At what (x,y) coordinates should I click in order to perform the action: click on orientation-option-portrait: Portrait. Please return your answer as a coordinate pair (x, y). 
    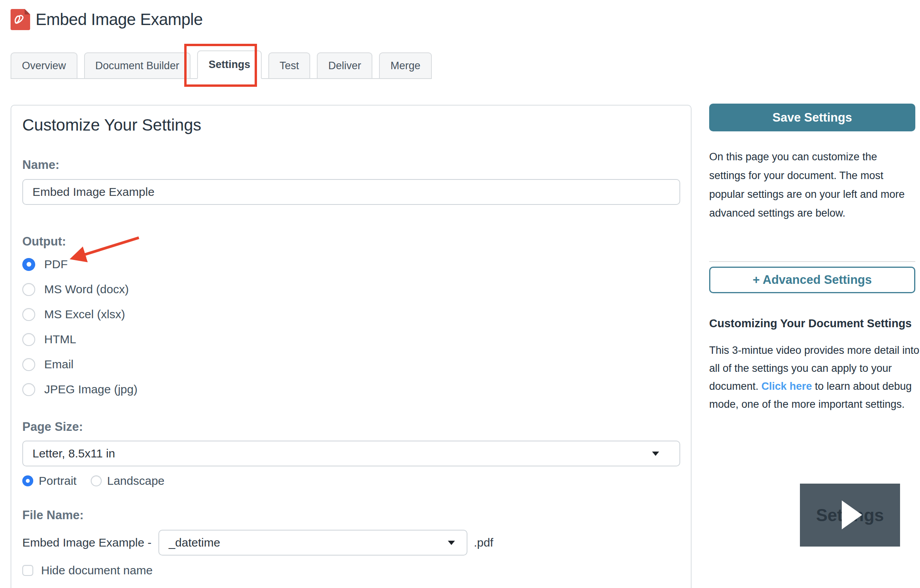
    Looking at the image, I should click on (49, 481).